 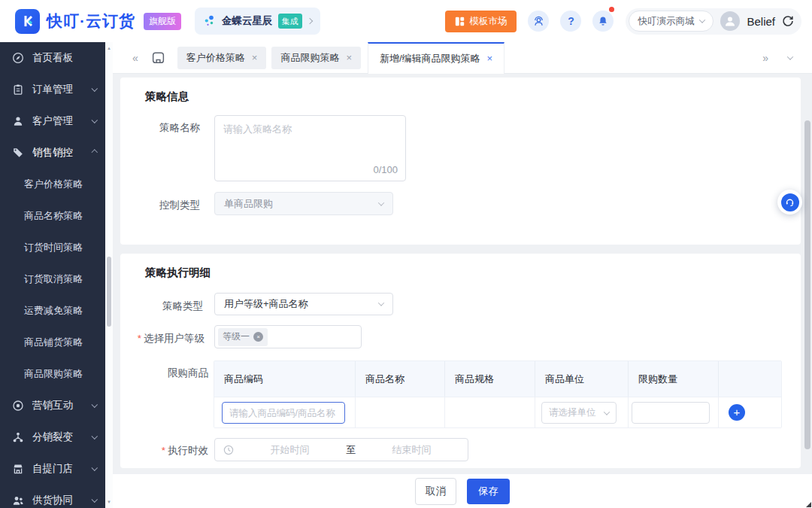 I want to click on avatar, so click(x=730, y=21).